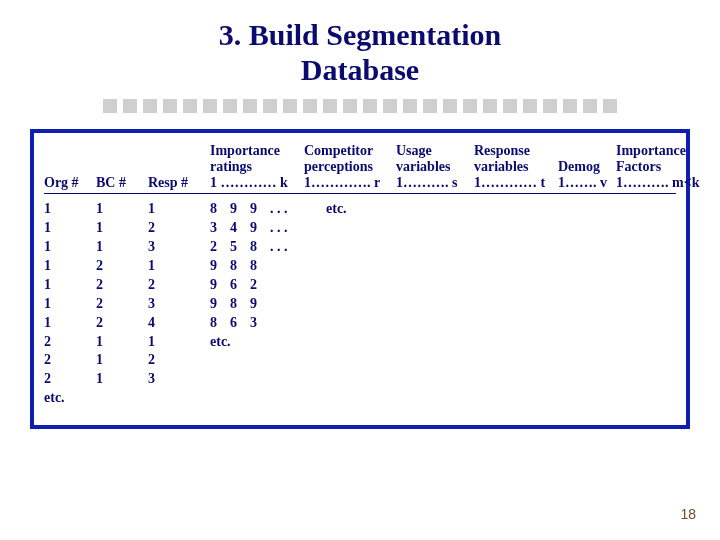 The height and width of the screenshot is (540, 720). I want to click on table-header-row-2: ratings perceptions variables variables …, so click(360, 167).